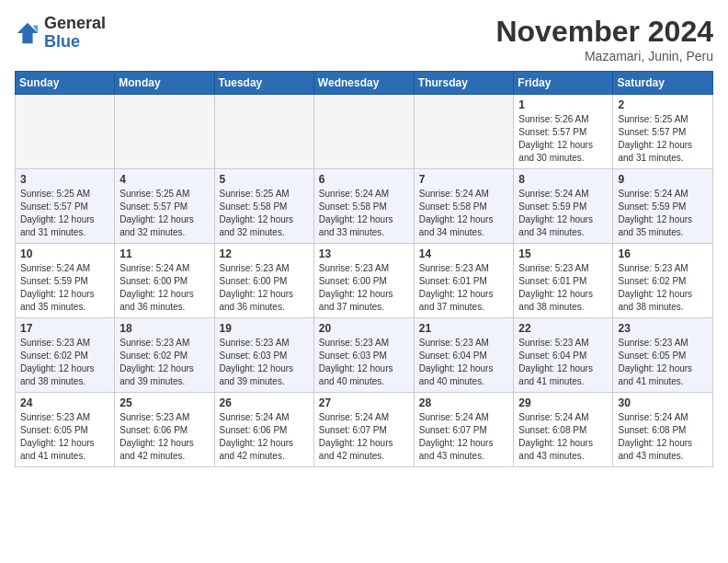  What do you see at coordinates (364, 206) in the screenshot?
I see `calendar-cell: 6Sunrise: 5:24 AMSunset: 5:58 PMDaylight…` at bounding box center [364, 206].